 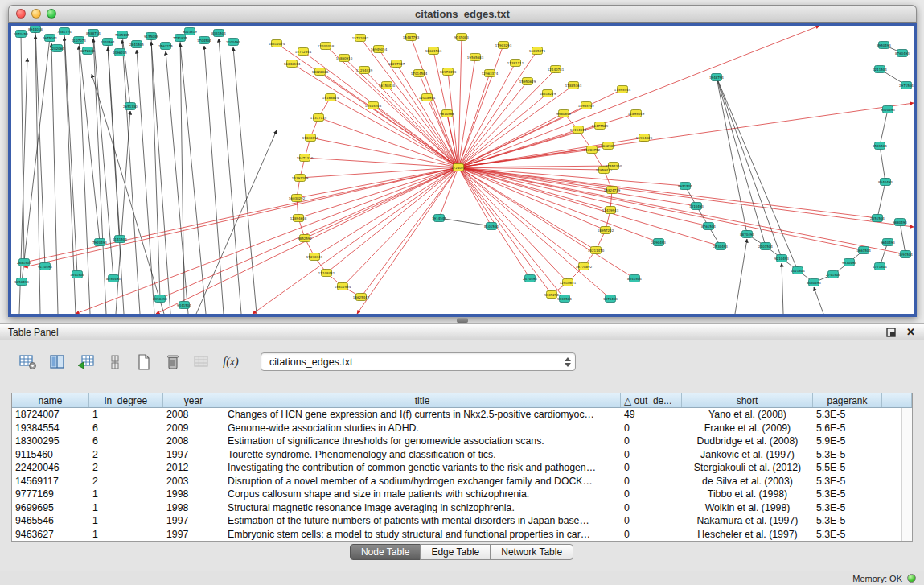 I want to click on graph-node: 7920493, so click(x=100, y=243).